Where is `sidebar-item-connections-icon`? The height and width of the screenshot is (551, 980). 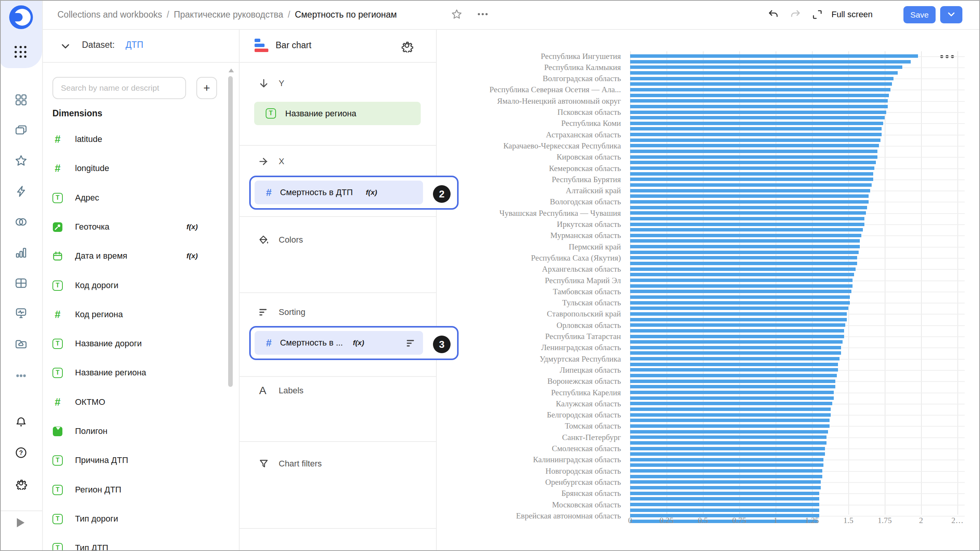
sidebar-item-connections-icon is located at coordinates (21, 191).